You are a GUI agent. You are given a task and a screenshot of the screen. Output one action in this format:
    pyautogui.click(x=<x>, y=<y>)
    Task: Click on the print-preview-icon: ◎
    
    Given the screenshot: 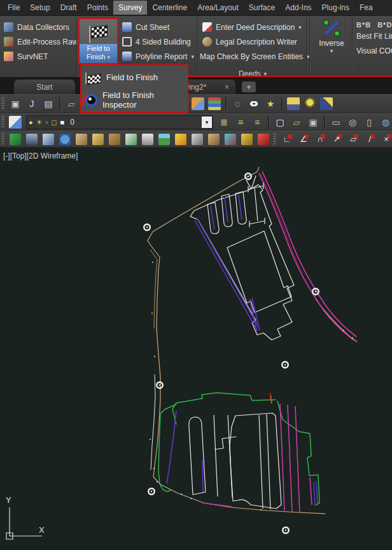 What is the action you would take?
    pyautogui.click(x=353, y=122)
    